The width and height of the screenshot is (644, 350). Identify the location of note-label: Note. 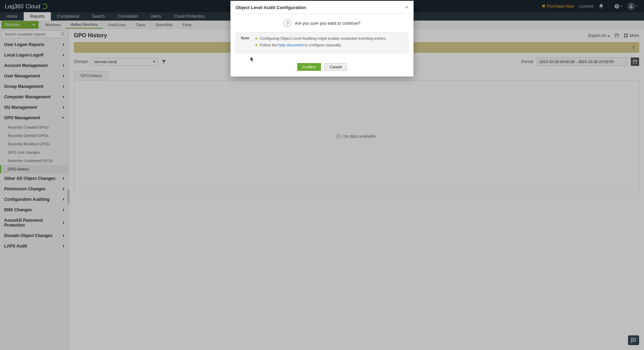
(245, 43).